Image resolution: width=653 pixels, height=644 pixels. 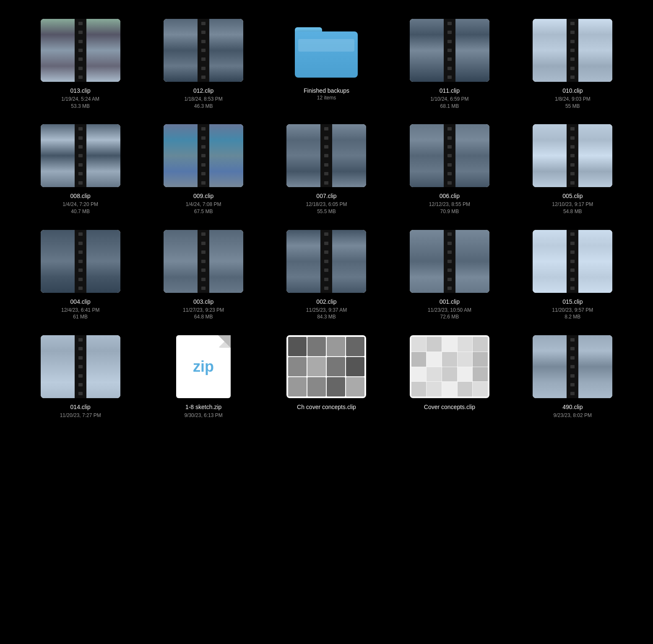 What do you see at coordinates (572, 310) in the screenshot?
I see `file-date: 11/20/23, 9:57 PM` at bounding box center [572, 310].